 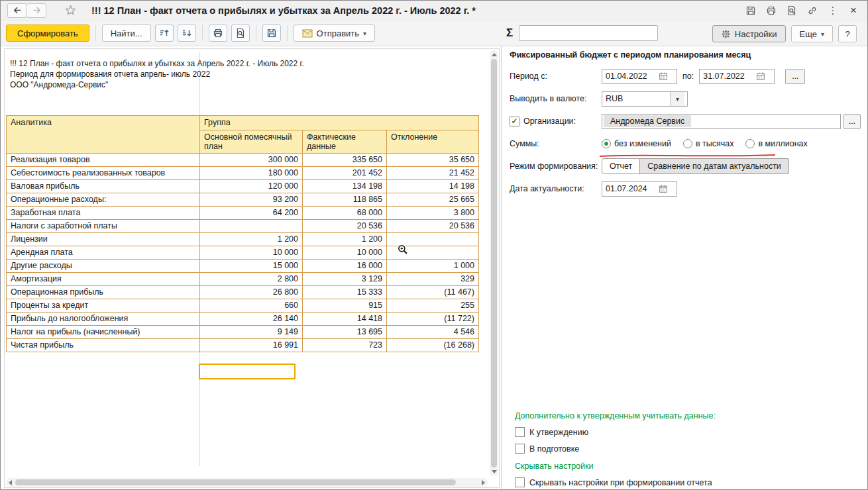 What do you see at coordinates (17, 11) in the screenshot?
I see `back-button` at bounding box center [17, 11].